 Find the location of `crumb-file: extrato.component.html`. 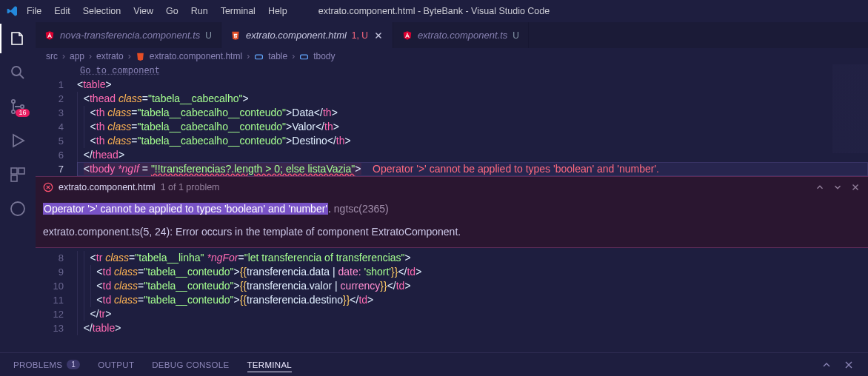

crumb-file: extrato.component.html is located at coordinates (196, 56).